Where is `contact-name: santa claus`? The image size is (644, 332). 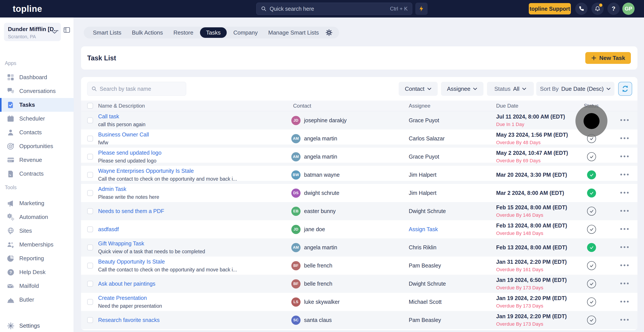 contact-name: santa claus is located at coordinates (318, 320).